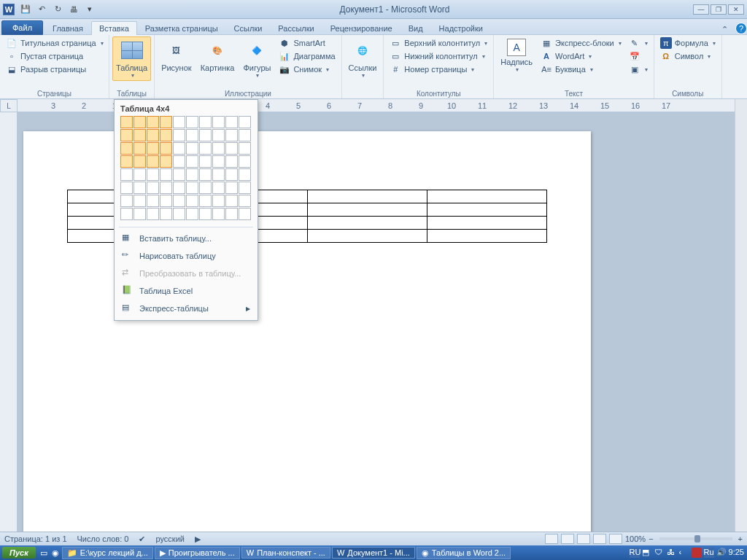 This screenshot has width=747, height=560. Describe the element at coordinates (186, 308) in the screenshot. I see `quick-tables-item: ▤Экспресс-таблицы▶` at that location.